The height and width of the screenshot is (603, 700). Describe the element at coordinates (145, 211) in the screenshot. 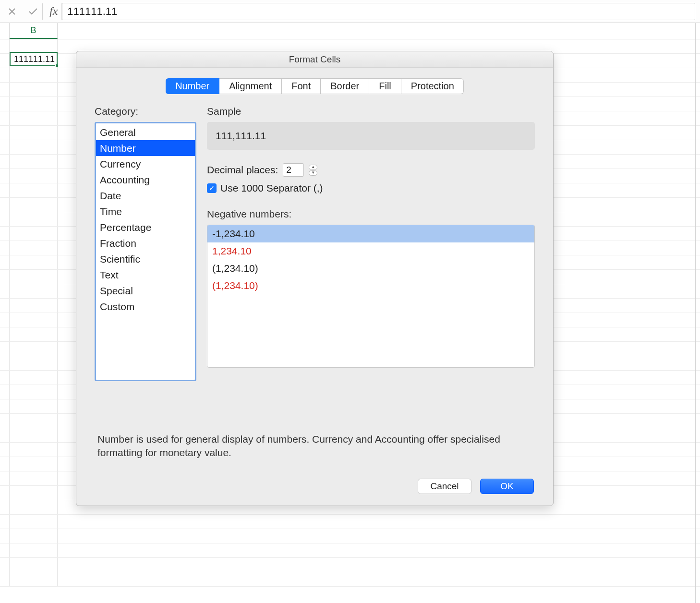

I see `category-item-time: Time` at that location.